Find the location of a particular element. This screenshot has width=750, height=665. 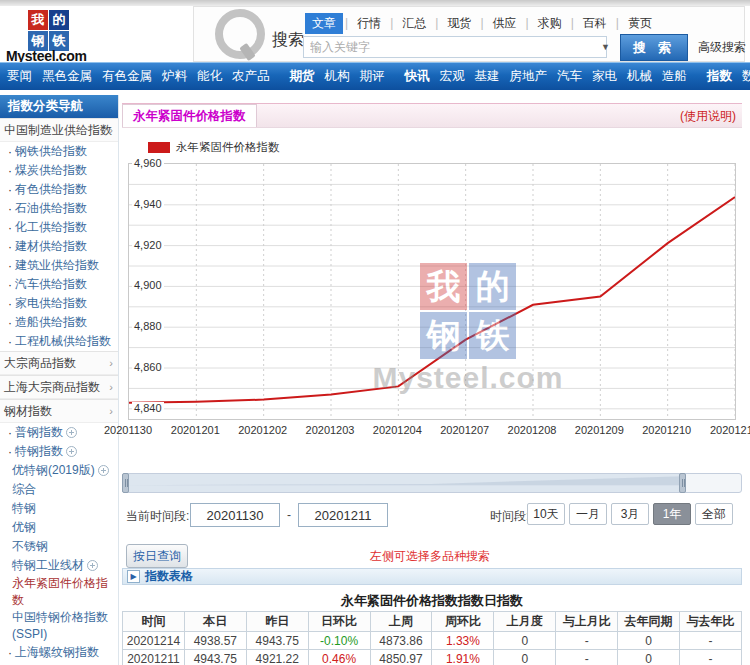

advanced-search-link: 高级搜索 is located at coordinates (722, 48).